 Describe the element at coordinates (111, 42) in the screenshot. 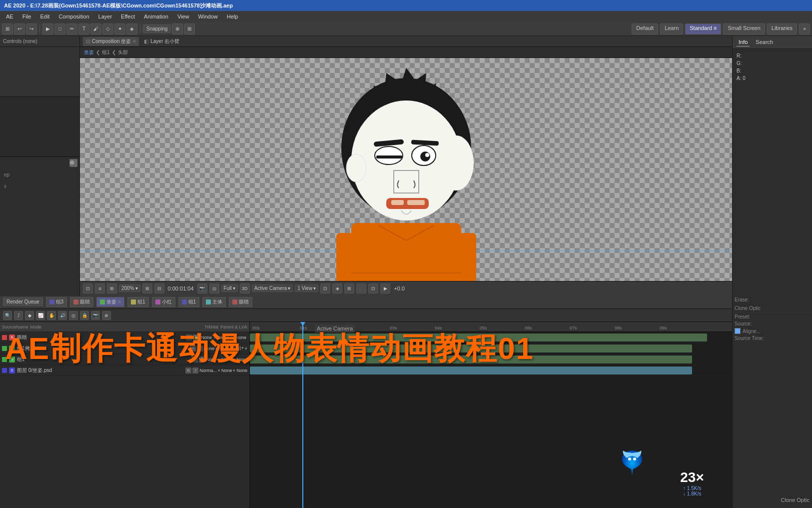

I see `comp-tab: ⊡ Composition 坐姿 ≡` at that location.